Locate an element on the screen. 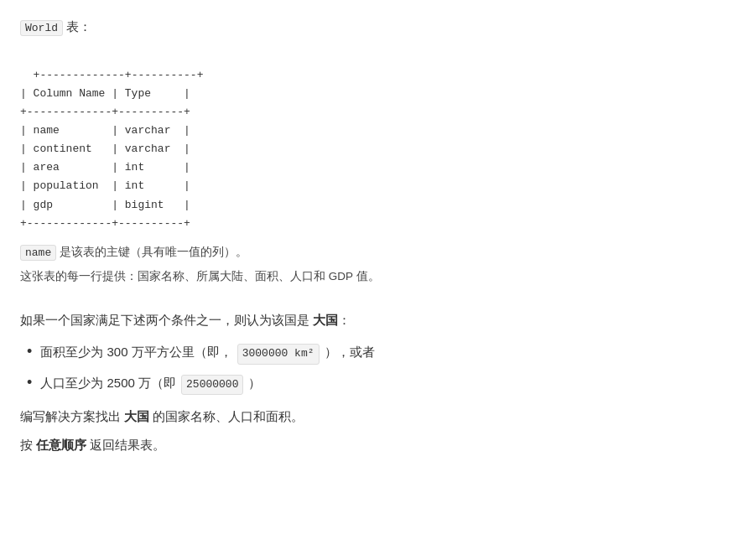 This screenshot has height=560, width=743. bullet-item-area: • 面积至少为 300 万平方公里（即， 3000000 km² ），或者 is located at coordinates (375, 354).